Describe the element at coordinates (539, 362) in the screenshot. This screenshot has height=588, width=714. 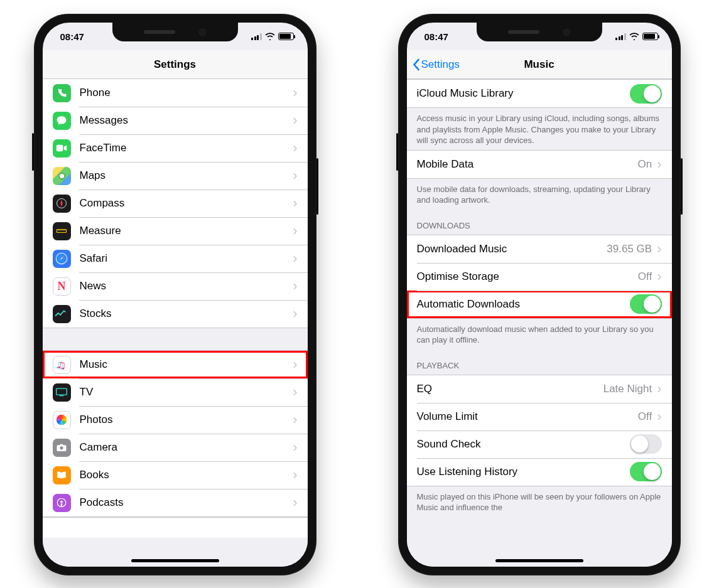
I see `header-playback: PLAYBACK` at that location.